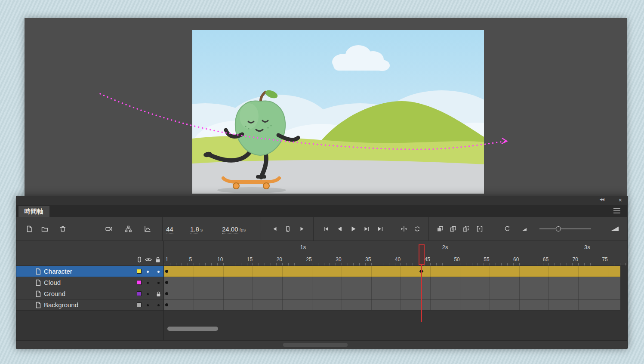 This screenshot has height=364, width=644. Describe the element at coordinates (353, 229) in the screenshot. I see `play-icon` at that location.